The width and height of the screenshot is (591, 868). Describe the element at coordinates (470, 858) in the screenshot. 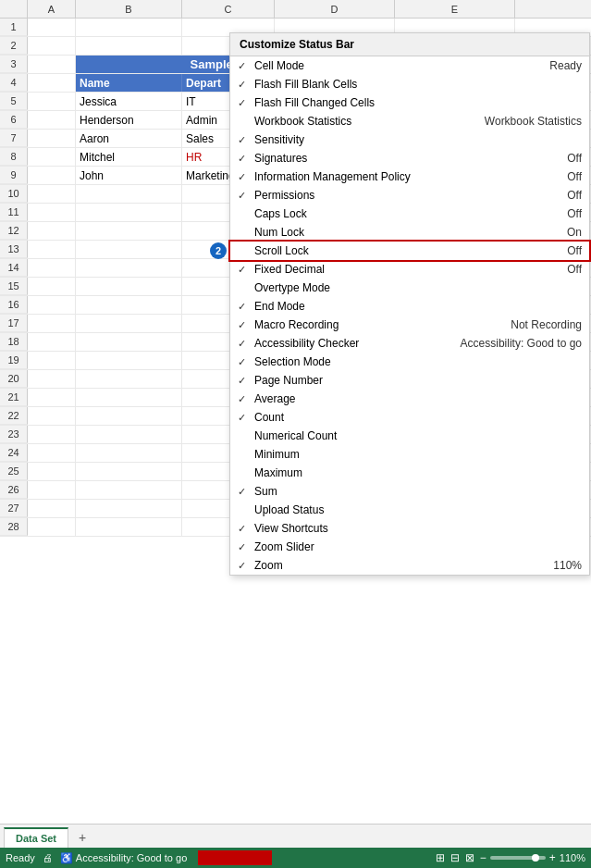

I see `view-page-icon: ⊠` at that location.